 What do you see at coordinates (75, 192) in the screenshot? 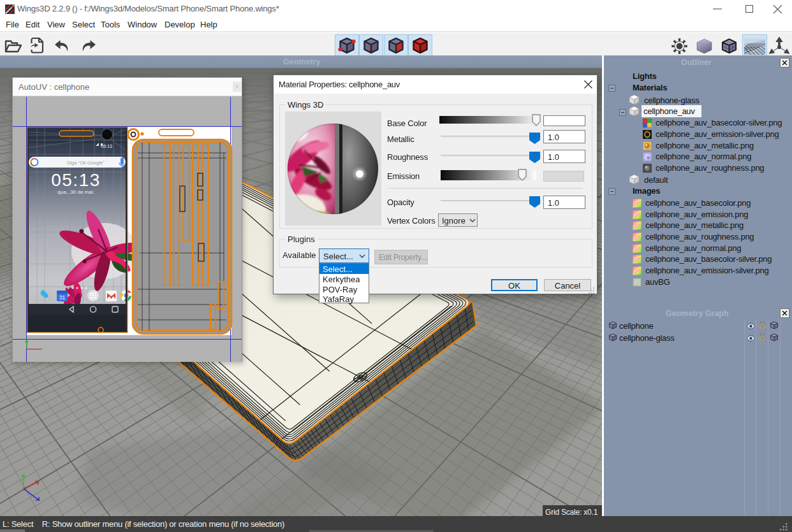
I see `svg-text: qua., 30 de mai.` at bounding box center [75, 192].